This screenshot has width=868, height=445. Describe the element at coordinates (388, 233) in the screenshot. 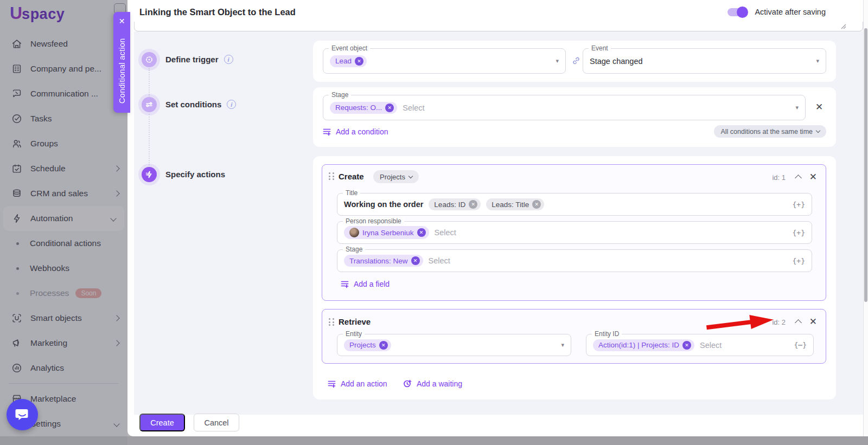

I see `chip-label: Iryna Serbeniuk` at that location.